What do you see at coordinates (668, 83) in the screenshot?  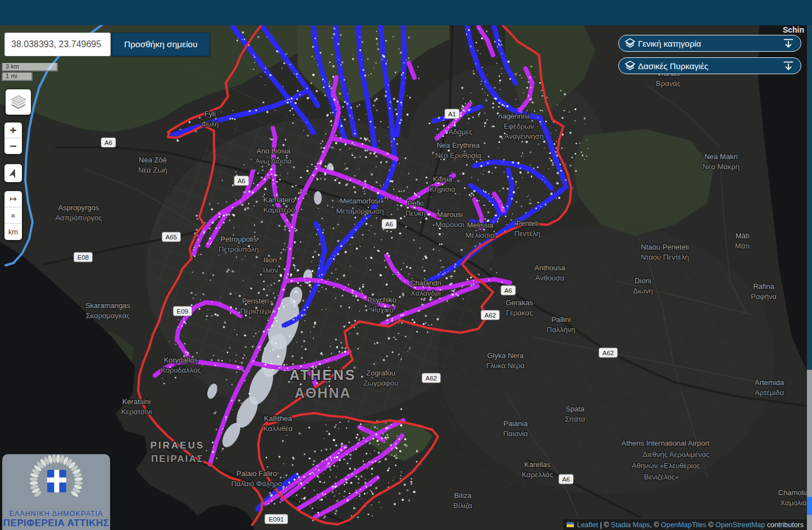 I see `map-place-label: Βρανάς` at bounding box center [668, 83].